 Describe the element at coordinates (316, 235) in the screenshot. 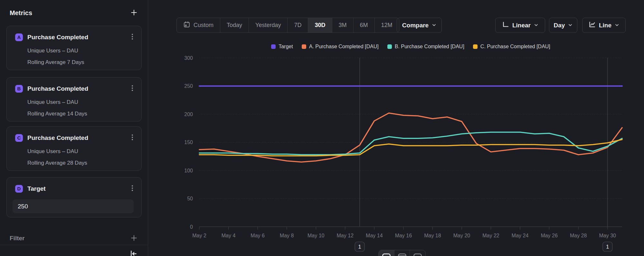

I see `x-axis-label: May 10` at that location.